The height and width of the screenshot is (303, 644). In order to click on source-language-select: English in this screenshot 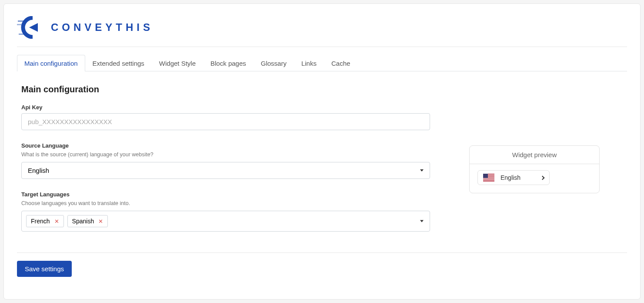, I will do `click(226, 171)`.